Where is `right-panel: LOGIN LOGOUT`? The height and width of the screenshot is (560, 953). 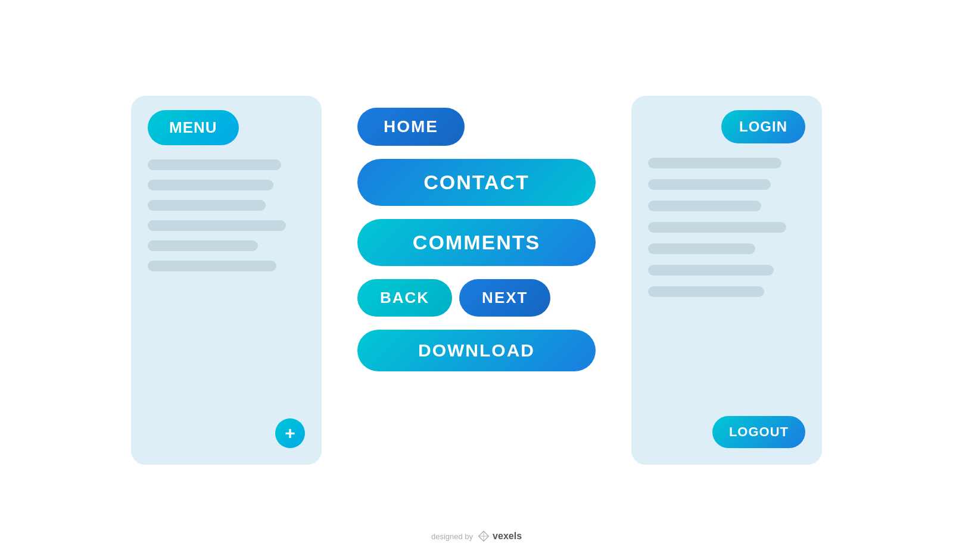 right-panel: LOGIN LOGOUT is located at coordinates (727, 280).